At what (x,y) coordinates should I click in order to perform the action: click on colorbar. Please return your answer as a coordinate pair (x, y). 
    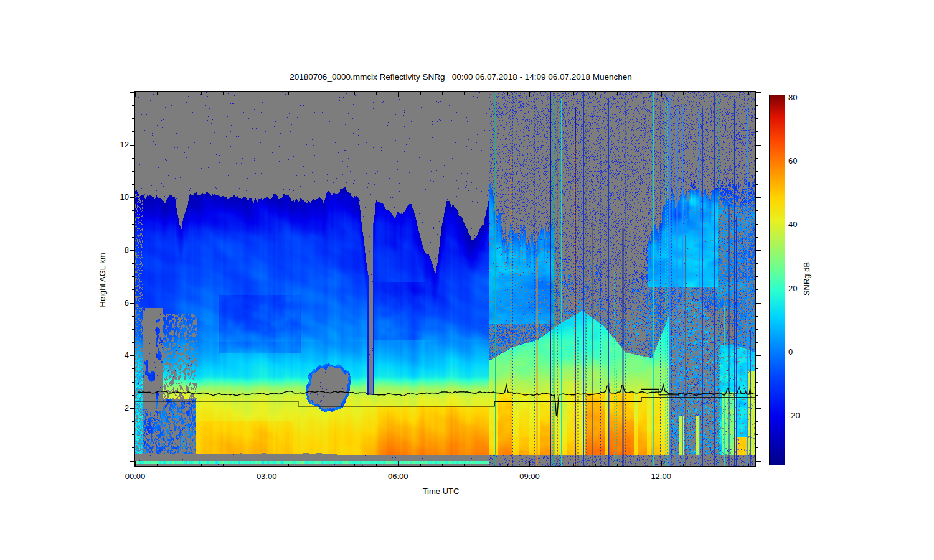
    Looking at the image, I should click on (777, 280).